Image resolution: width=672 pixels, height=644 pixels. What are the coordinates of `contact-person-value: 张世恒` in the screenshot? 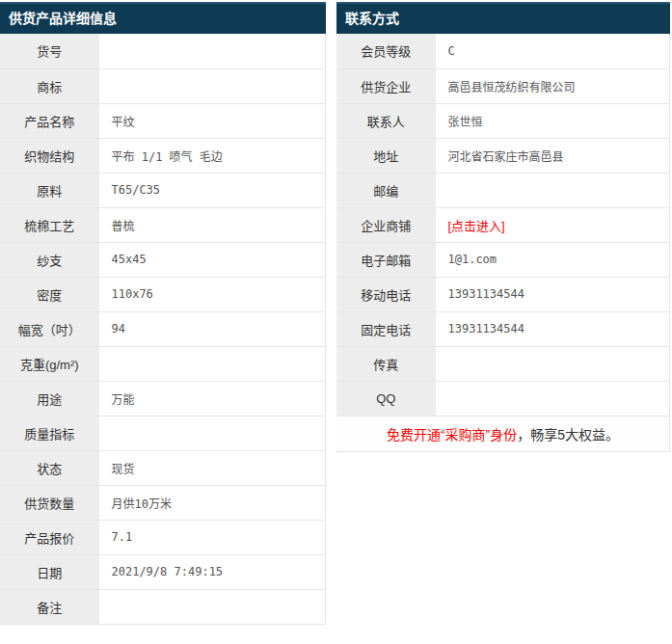 It's located at (553, 121).